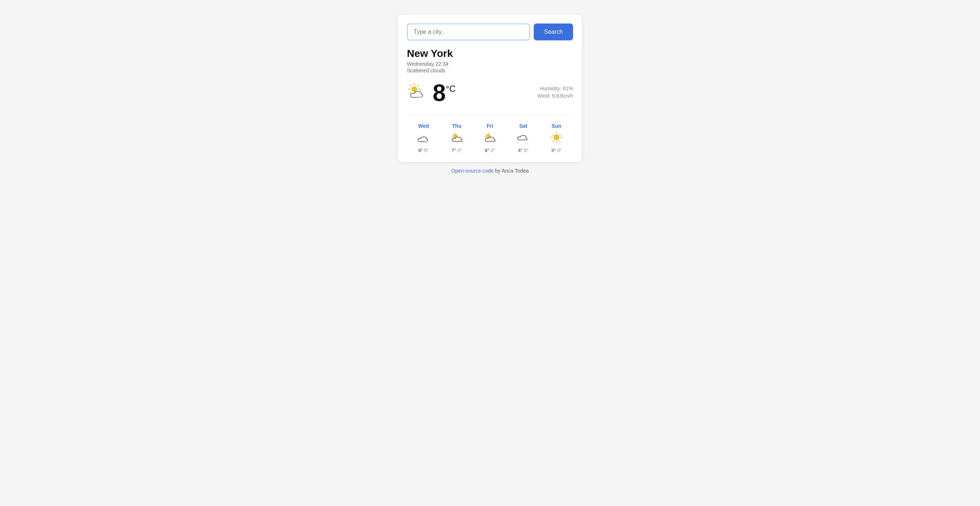 This screenshot has height=506, width=980. Describe the element at coordinates (555, 89) in the screenshot. I see `humidity: Humidity: 61%` at that location.